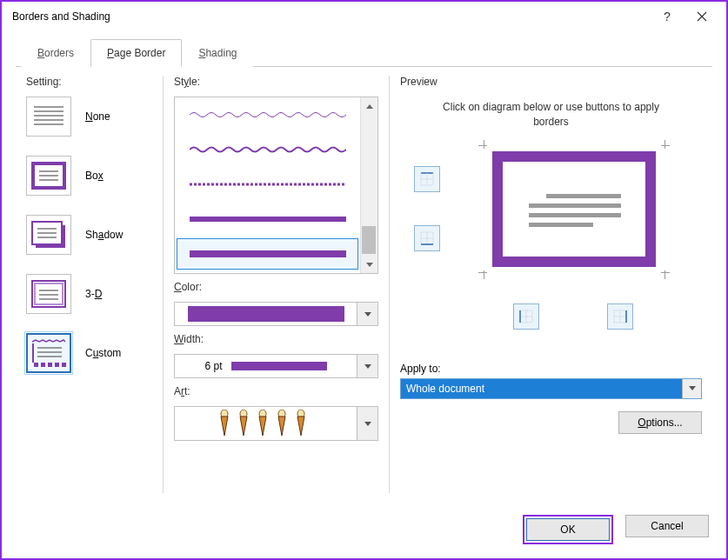 This screenshot has width=728, height=560. I want to click on setting-none-thumb, so click(49, 117).